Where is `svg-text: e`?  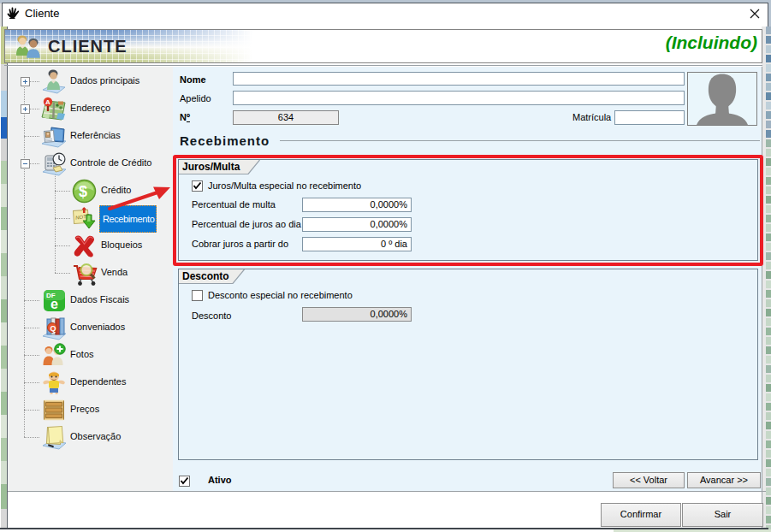
svg-text: e is located at coordinates (55, 304).